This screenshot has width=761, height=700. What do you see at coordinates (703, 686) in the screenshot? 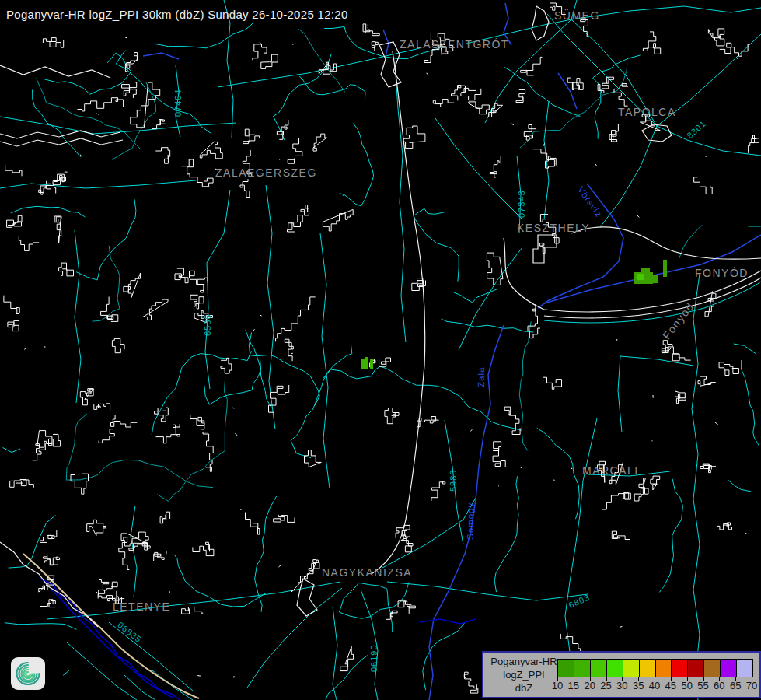
I see `legend-tick-label-55: 55` at bounding box center [703, 686].